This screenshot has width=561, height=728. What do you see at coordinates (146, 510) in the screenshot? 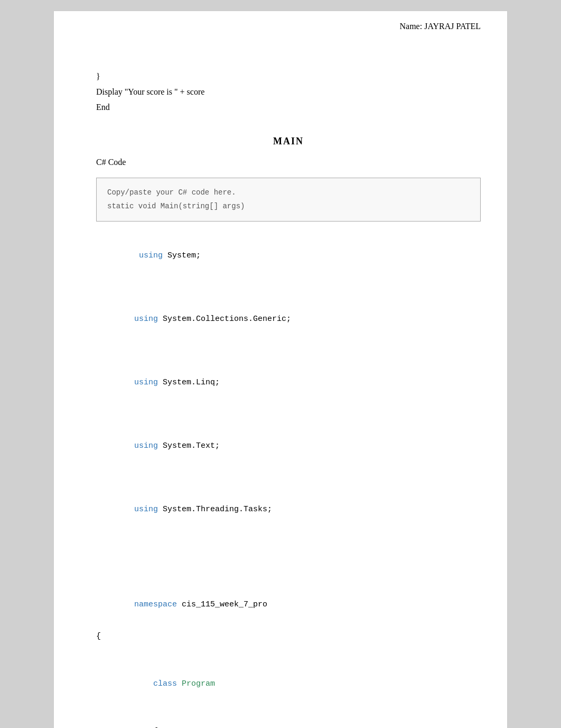
I see `kw-using-5: using` at bounding box center [146, 510].